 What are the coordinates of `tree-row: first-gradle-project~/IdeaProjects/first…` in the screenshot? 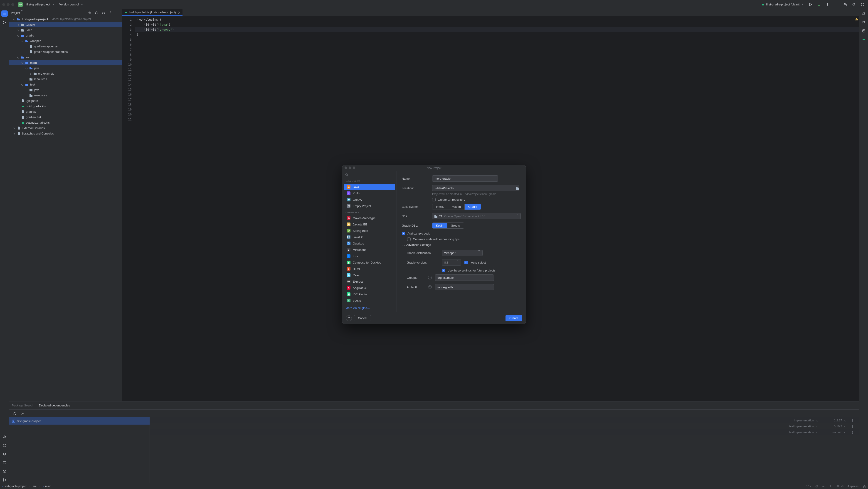 It's located at (65, 19).